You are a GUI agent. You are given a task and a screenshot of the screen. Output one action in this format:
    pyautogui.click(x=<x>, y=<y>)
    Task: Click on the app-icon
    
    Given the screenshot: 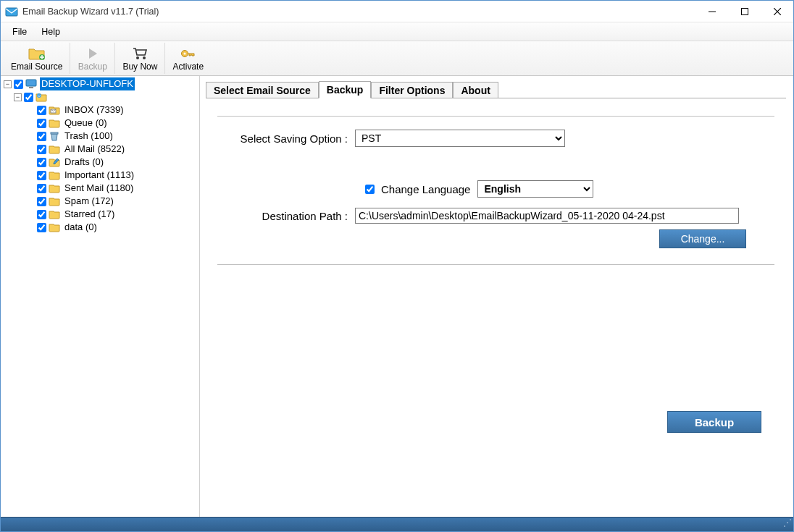 What is the action you would take?
    pyautogui.click(x=12, y=12)
    